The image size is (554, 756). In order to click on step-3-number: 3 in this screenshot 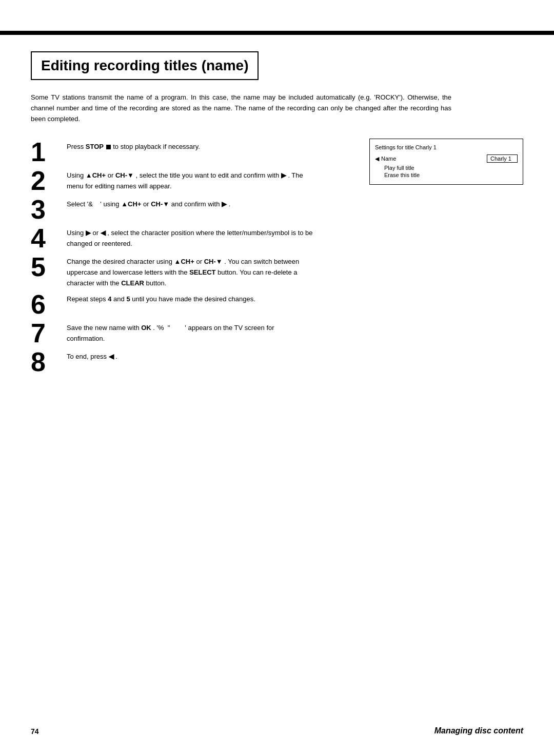, I will do `click(49, 209)`.